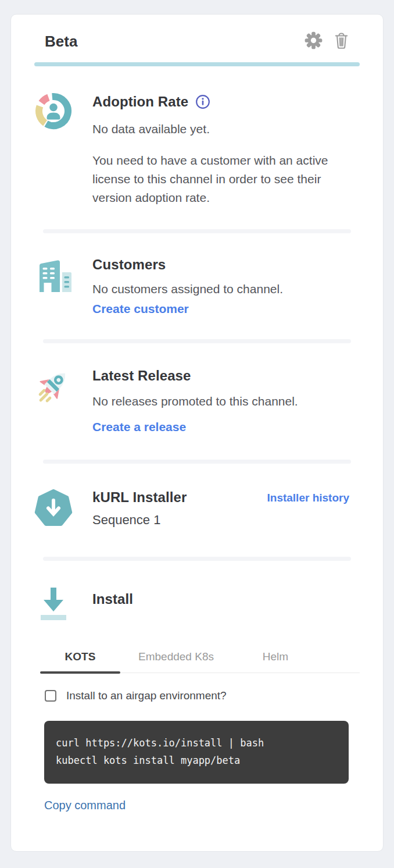 The image size is (394, 868). I want to click on download-icon, so click(53, 604).